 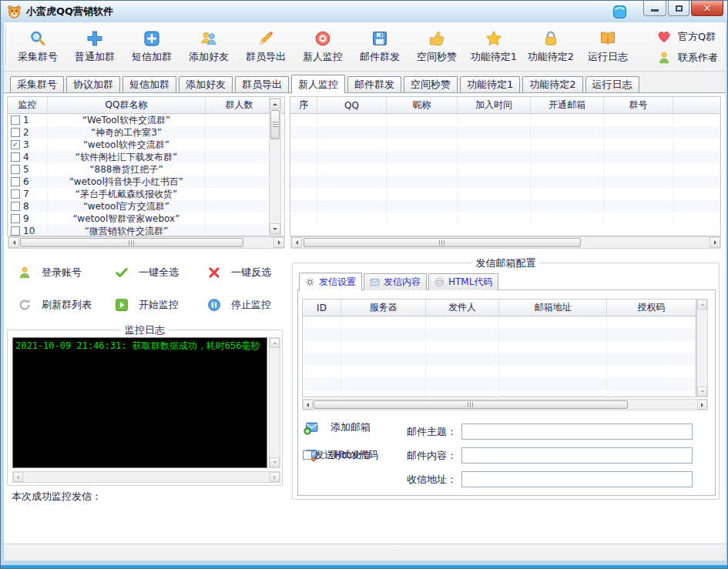 What do you see at coordinates (577, 479) in the screenshot?
I see `recipient-address-input` at bounding box center [577, 479].